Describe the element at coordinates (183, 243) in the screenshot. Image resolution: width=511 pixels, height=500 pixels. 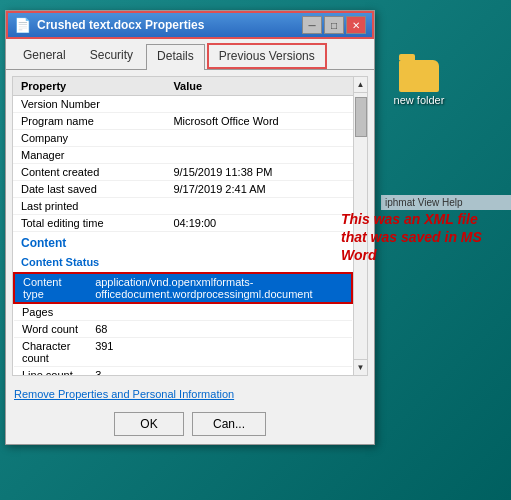
I see `content-section-header: Content` at that location.